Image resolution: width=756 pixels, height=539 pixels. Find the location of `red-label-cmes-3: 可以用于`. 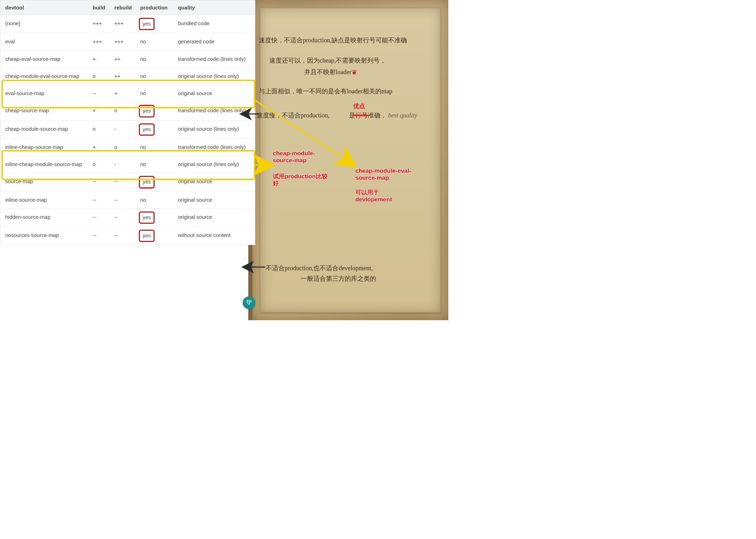

red-label-cmes-3: 可以用于 is located at coordinates (367, 192).